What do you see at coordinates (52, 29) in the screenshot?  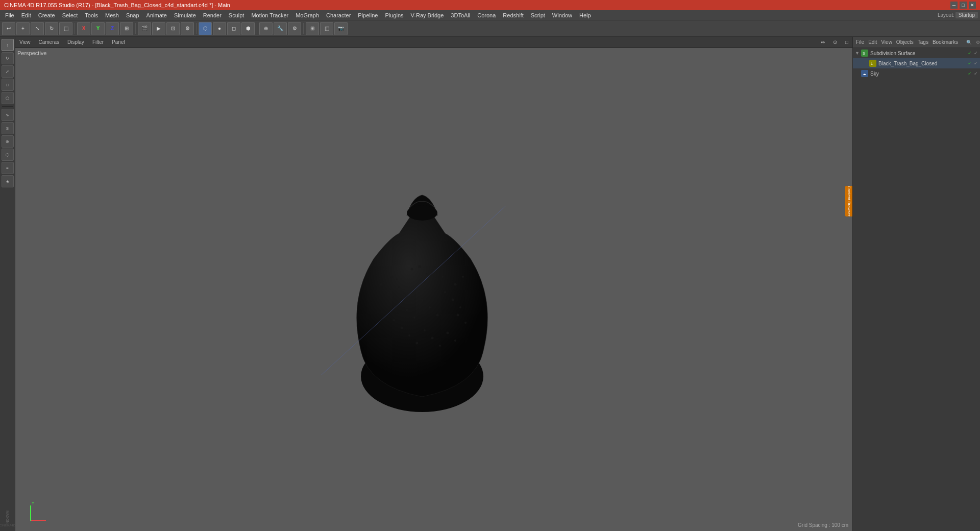 I see `rotate-tool-button: ↻` at bounding box center [52, 29].